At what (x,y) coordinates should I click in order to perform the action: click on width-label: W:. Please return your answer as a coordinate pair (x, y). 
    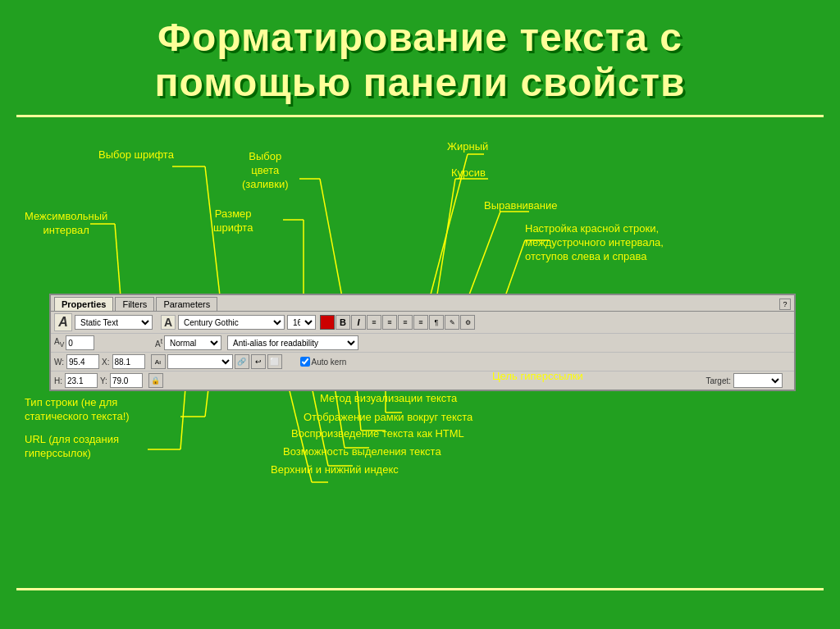
    Looking at the image, I should click on (59, 362).